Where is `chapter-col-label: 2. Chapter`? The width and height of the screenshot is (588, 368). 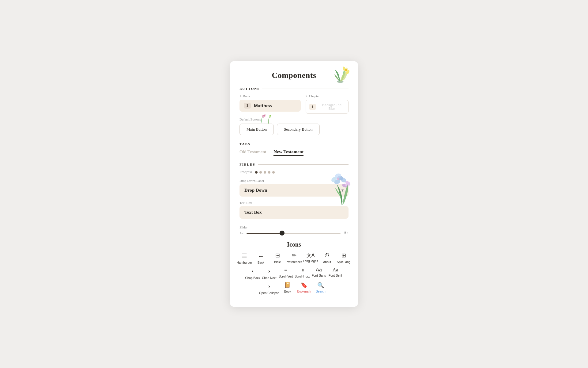
chapter-col-label: 2. Chapter is located at coordinates (327, 96).